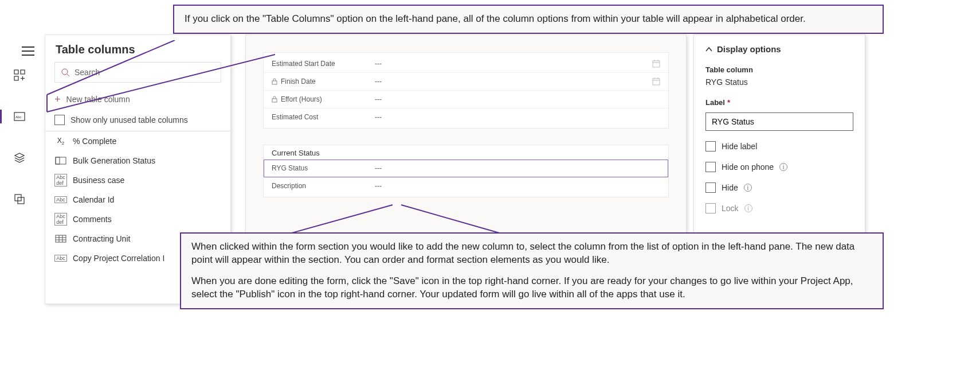  What do you see at coordinates (466, 154) in the screenshot?
I see `section-title: Current Status` at bounding box center [466, 154].